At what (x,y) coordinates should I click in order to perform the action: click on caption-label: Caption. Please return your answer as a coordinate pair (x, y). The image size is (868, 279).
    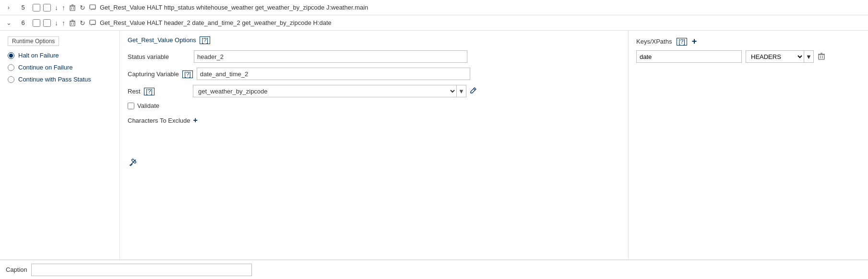
    Looking at the image, I should click on (16, 269).